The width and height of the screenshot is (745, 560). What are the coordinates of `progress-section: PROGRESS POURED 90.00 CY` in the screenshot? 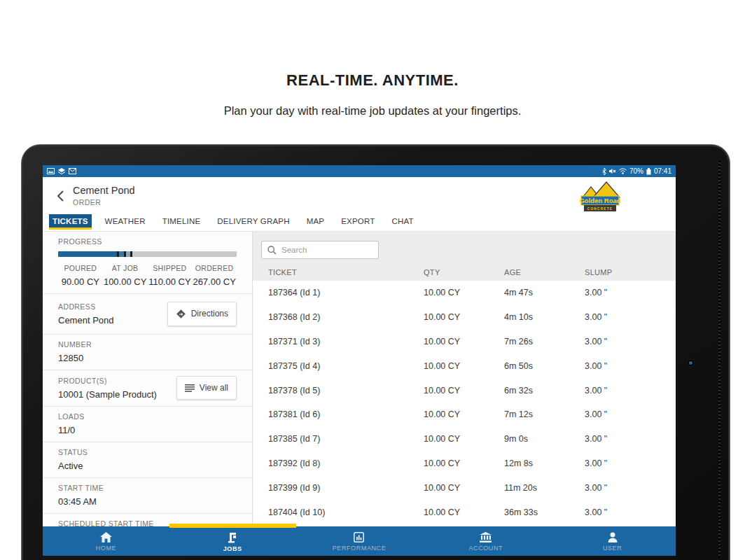 It's located at (147, 263).